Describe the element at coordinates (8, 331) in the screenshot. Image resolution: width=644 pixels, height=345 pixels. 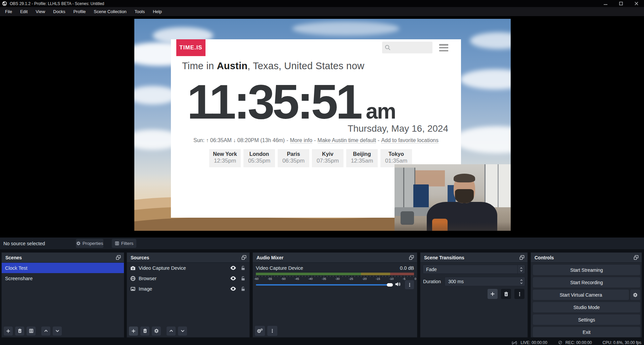
I see `add-scene-button` at that location.